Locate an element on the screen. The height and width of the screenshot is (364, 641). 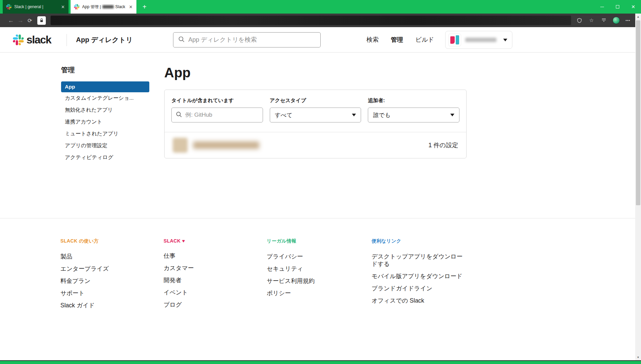
footer-link-download-mobile: モバイル版アプリをダウンロード is located at coordinates (418, 276).